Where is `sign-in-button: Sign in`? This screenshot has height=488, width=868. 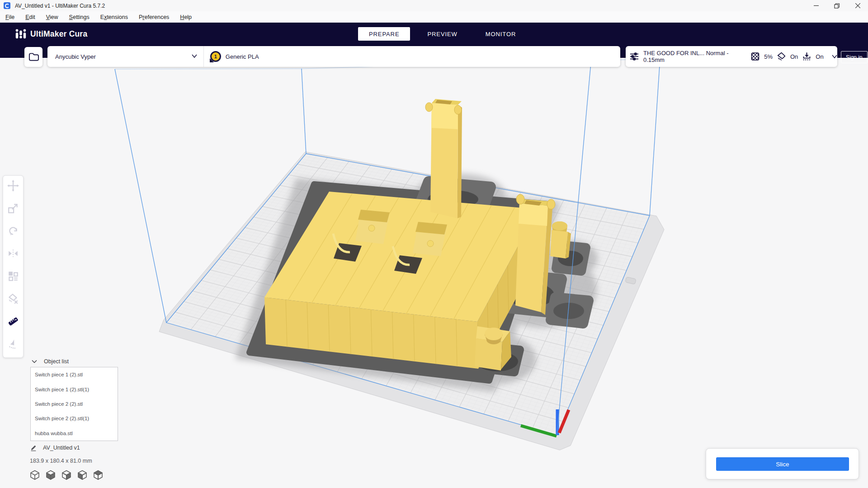
sign-in-button: Sign in is located at coordinates (854, 57).